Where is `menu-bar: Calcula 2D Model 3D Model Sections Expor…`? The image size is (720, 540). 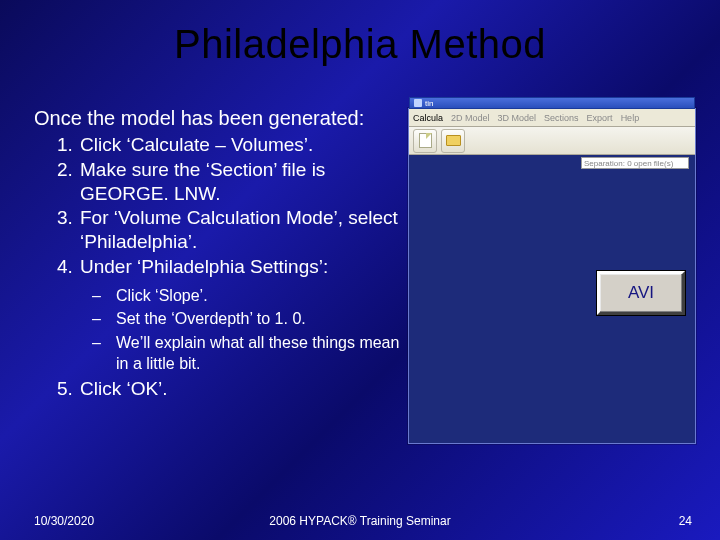 menu-bar: Calcula 2D Model 3D Model Sections Expor… is located at coordinates (552, 118).